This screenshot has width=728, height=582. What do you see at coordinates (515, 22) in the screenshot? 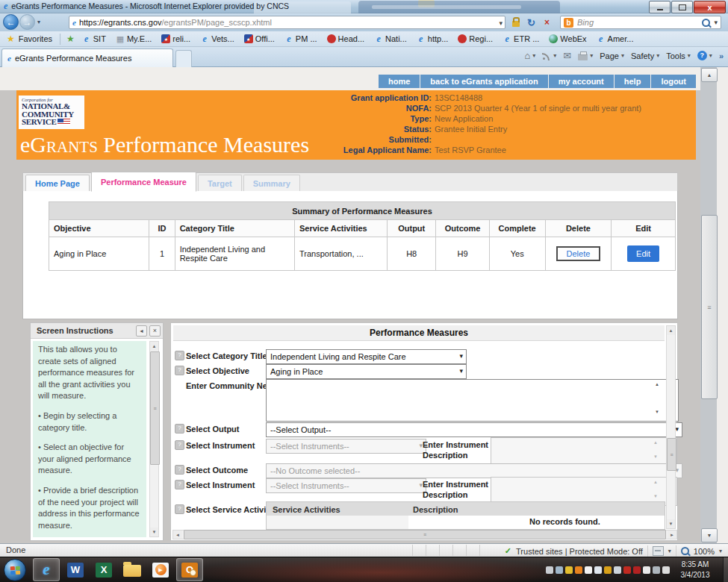
I see `security-lock-icon` at bounding box center [515, 22].